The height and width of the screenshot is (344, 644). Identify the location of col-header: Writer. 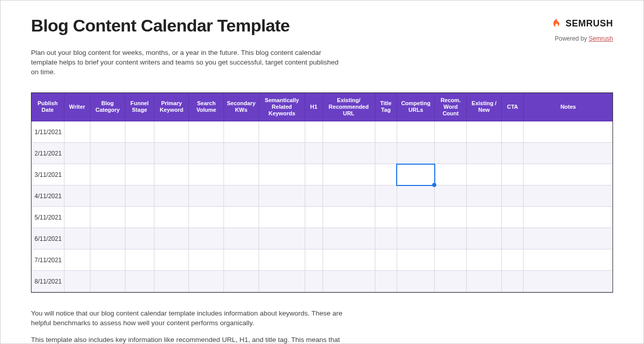
(77, 107).